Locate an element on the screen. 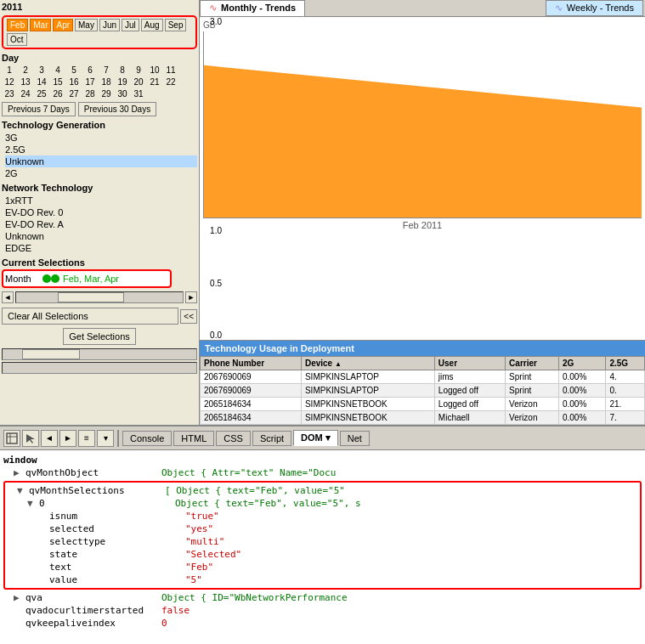 The height and width of the screenshot is (644, 645). day-cell-1: 1 is located at coordinates (9, 70).